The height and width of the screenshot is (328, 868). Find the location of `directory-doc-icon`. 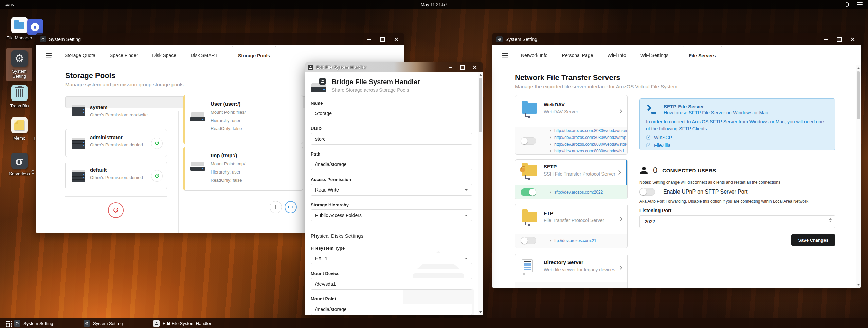

directory-doc-icon is located at coordinates (527, 266).